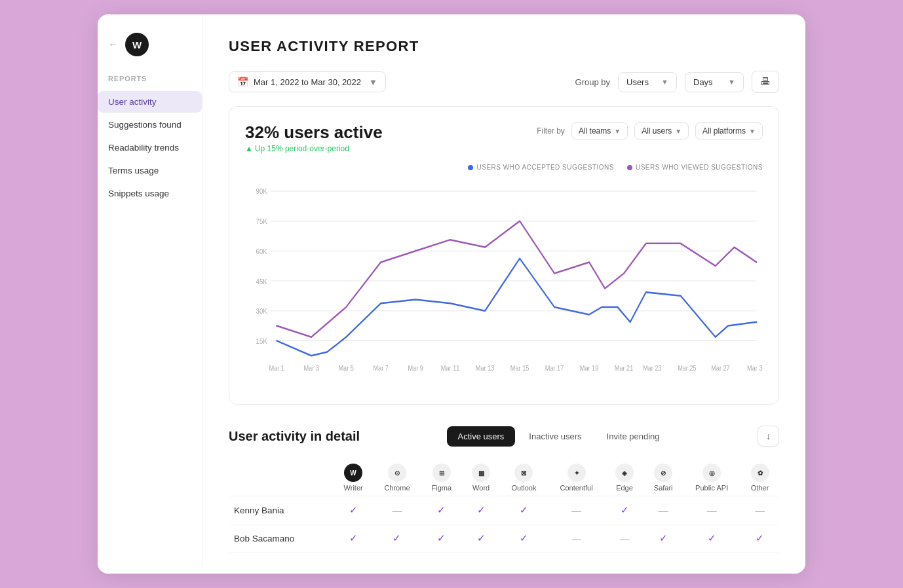  Describe the element at coordinates (262, 282) in the screenshot. I see `svg-text: 45K` at that location.